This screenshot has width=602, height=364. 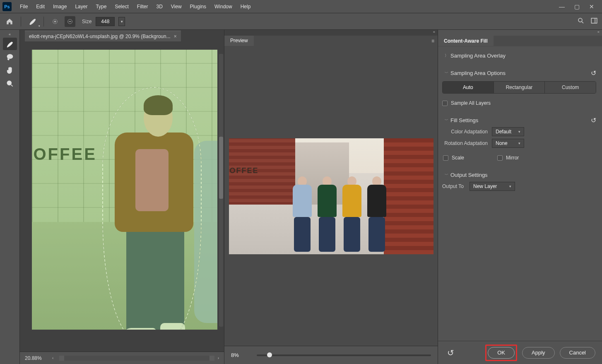 I want to click on coffee-sign-text: OFFEE, so click(x=65, y=154).